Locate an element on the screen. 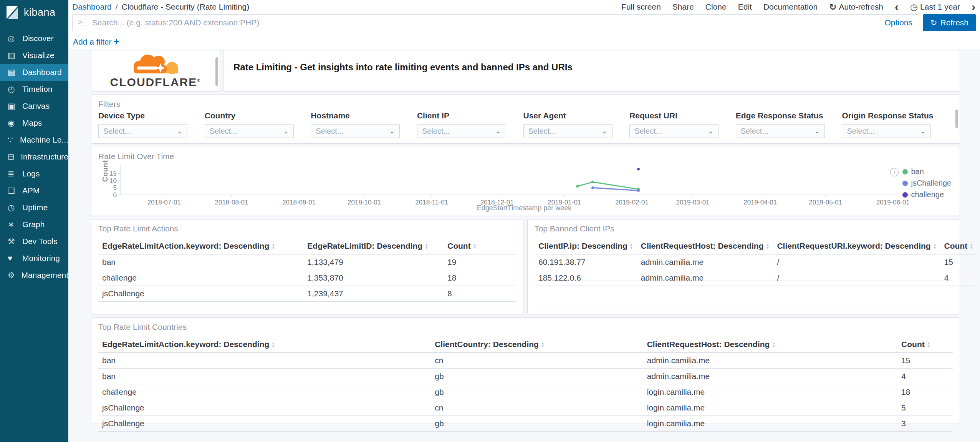 Image resolution: width=980 pixels, height=442 pixels. hostname-select: Select...⌄ is located at coordinates (355, 131).